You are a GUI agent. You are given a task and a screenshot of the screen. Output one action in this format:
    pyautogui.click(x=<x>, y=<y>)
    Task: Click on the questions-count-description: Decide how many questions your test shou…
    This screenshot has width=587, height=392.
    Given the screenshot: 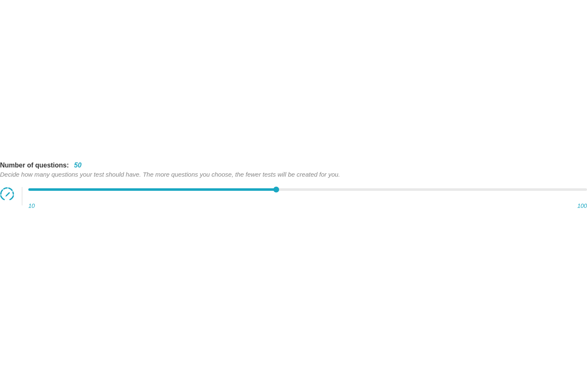 What is the action you would take?
    pyautogui.click(x=293, y=174)
    